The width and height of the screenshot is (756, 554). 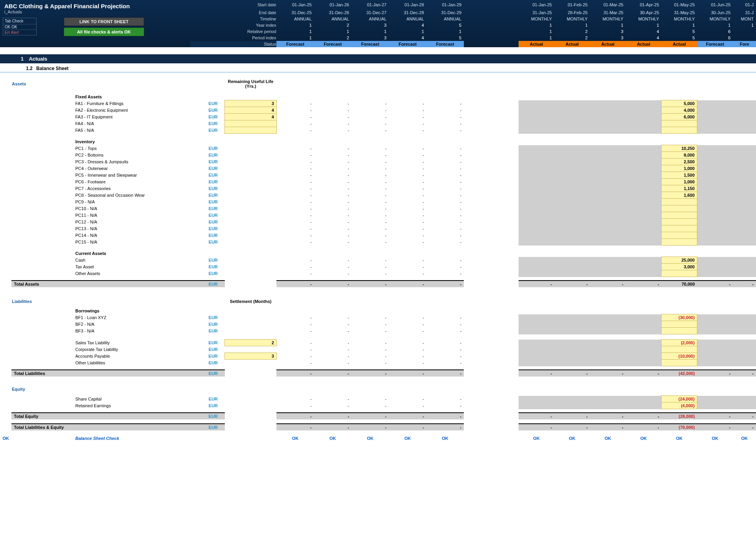 What do you see at coordinates (14, 59) in the screenshot?
I see `section-number: 1` at bounding box center [14, 59].